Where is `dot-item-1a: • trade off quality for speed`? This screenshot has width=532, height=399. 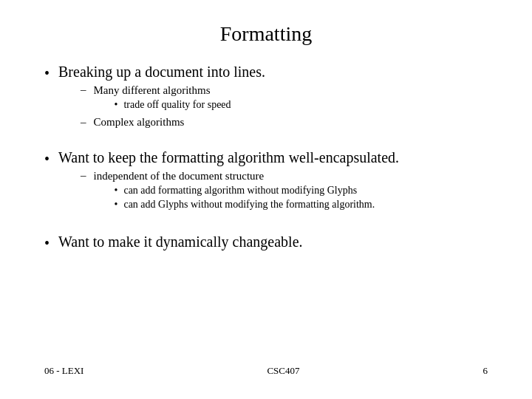
dot-item-1a: • trade off quality for speed is located at coordinates (173, 105).